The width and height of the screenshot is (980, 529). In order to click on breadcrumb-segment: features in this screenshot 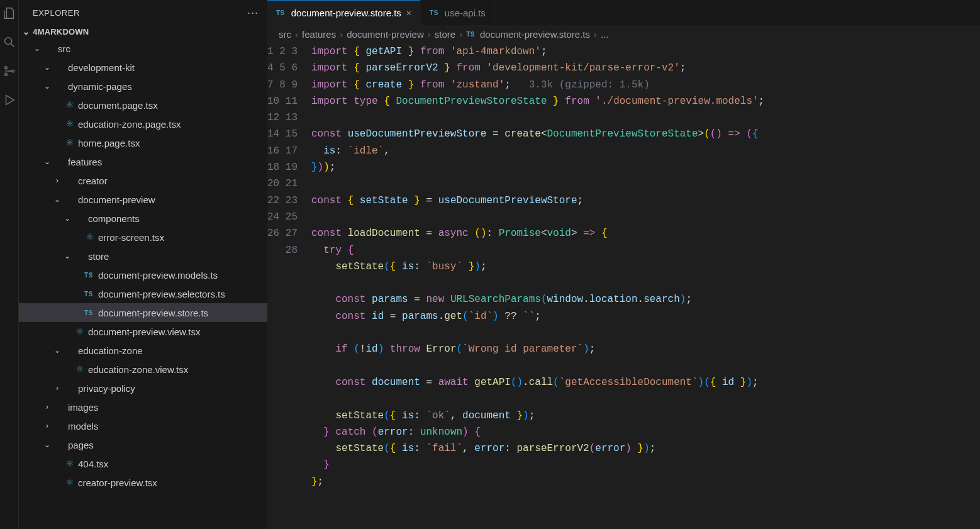, I will do `click(319, 34)`.